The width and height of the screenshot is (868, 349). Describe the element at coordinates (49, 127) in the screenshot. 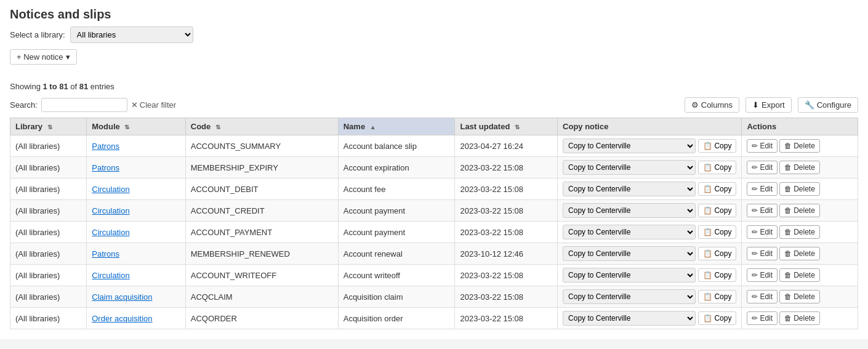

I see `col-library: Library ⇅` at that location.